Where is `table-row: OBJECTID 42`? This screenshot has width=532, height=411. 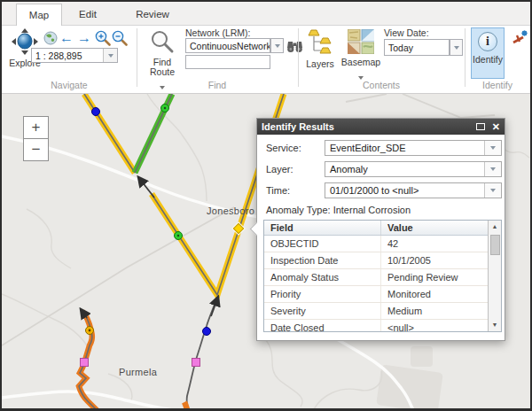
table-row: OBJECTID 42 is located at coordinates (376, 244).